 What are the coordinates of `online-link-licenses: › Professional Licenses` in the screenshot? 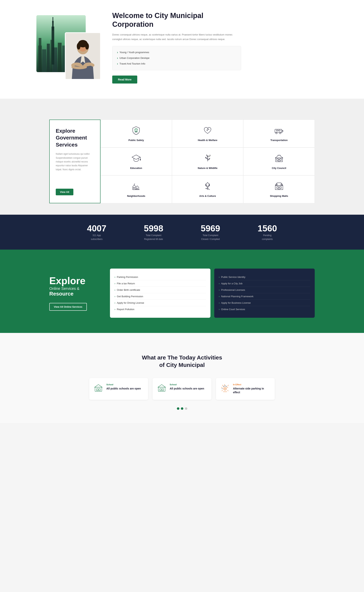 It's located at (264, 290).